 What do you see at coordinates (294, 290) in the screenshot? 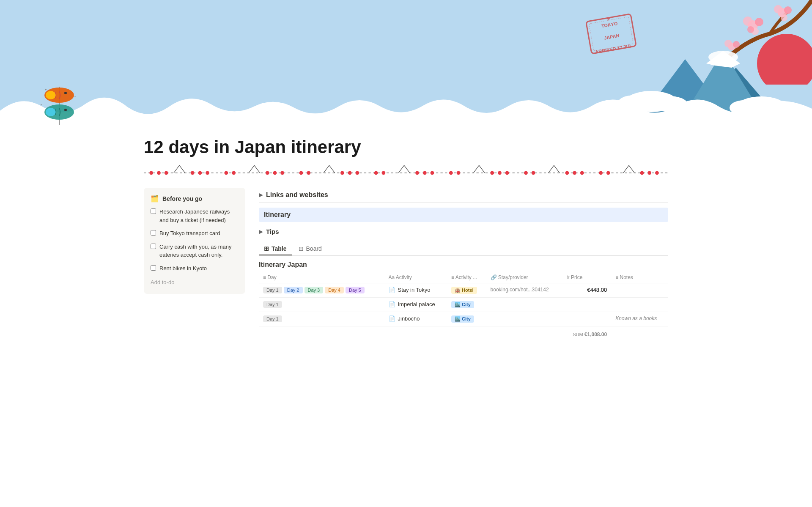
I see `day-tag: Day 2` at bounding box center [294, 290].